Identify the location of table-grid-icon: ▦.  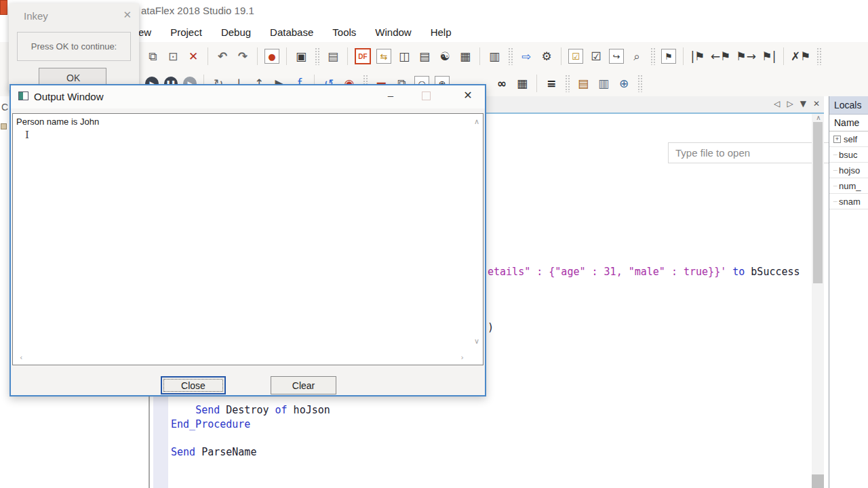
(522, 83).